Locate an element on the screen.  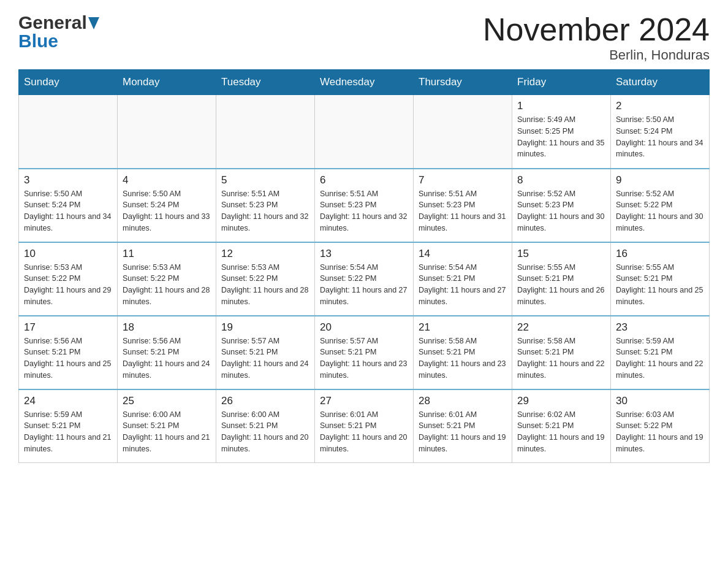
day-info: Sunrise: 6:00 AMSunset: 5:21 PMDaylight:… is located at coordinates (167, 432).